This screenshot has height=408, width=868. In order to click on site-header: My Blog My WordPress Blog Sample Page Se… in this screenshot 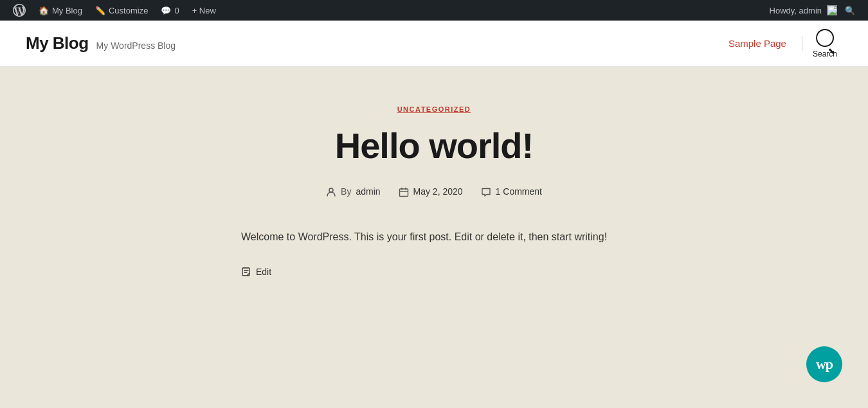, I will do `click(434, 44)`.